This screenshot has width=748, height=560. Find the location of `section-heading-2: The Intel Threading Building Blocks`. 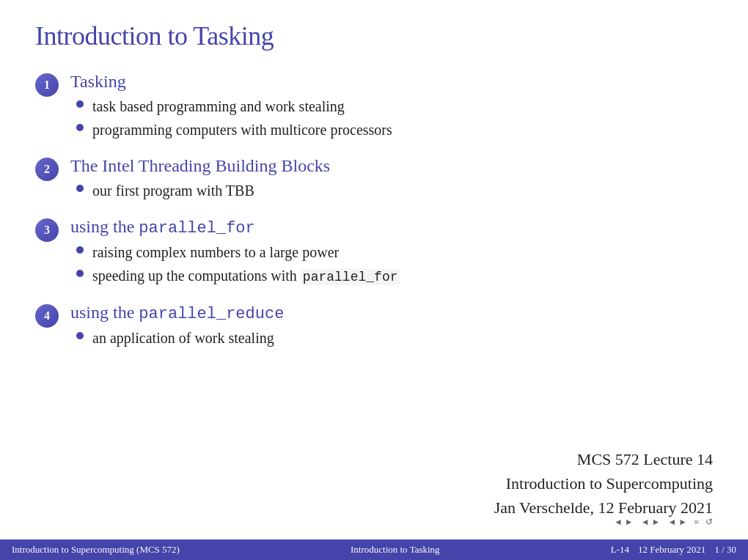

section-heading-2: The Intel Threading Building Blocks is located at coordinates (392, 166).